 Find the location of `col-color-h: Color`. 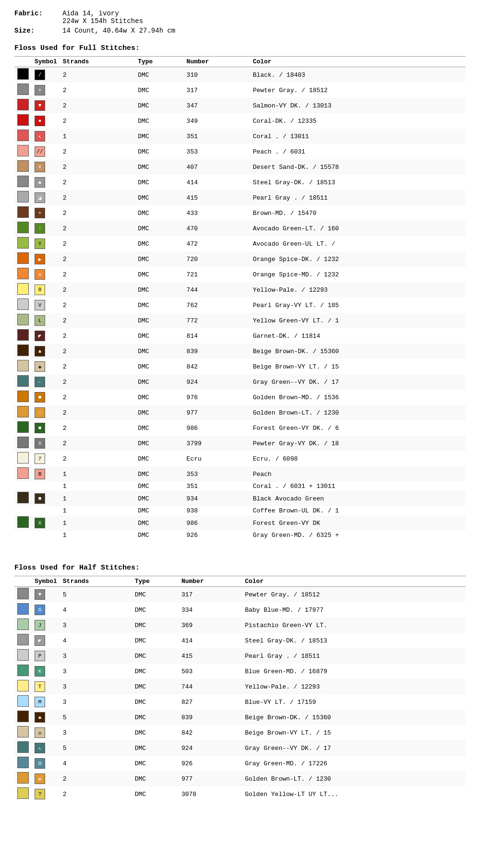

col-color-h: Color is located at coordinates (354, 582).